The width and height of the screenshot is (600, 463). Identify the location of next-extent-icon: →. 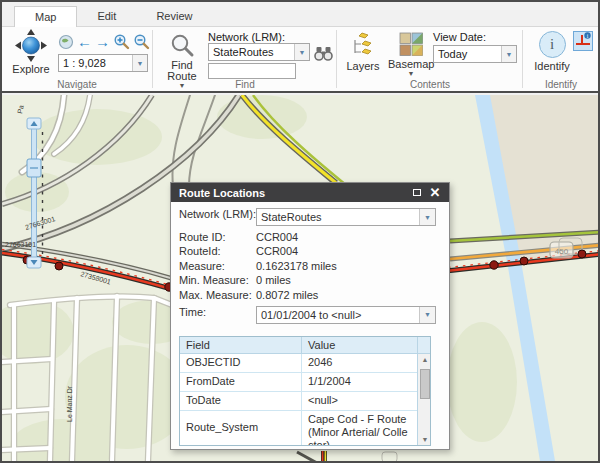
(102, 42).